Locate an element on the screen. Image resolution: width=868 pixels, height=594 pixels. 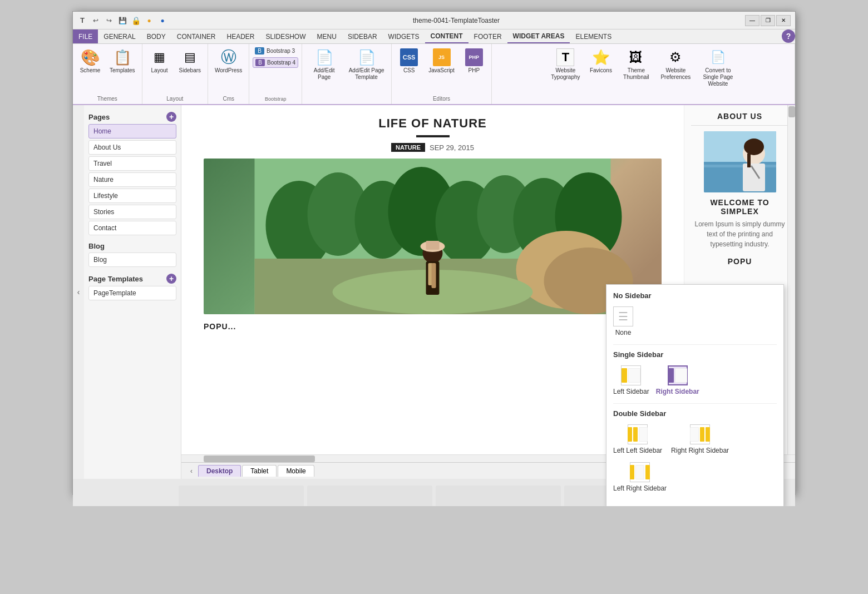
page-nature: Nature is located at coordinates (132, 180).